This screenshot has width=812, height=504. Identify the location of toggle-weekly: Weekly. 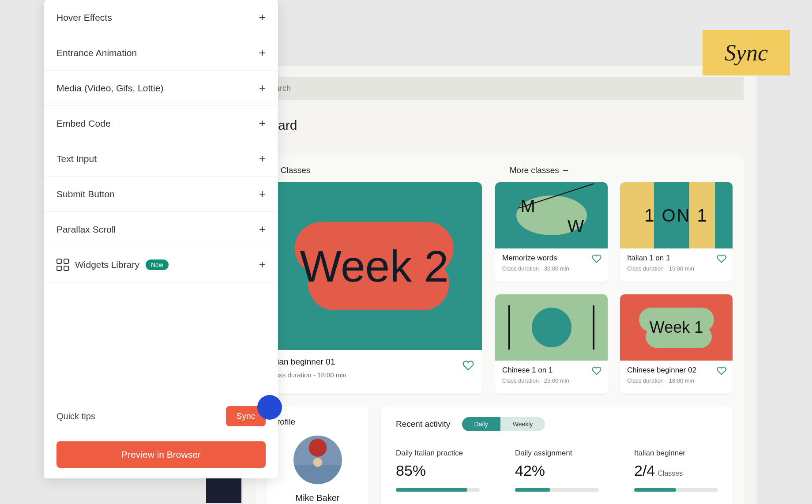
(523, 424).